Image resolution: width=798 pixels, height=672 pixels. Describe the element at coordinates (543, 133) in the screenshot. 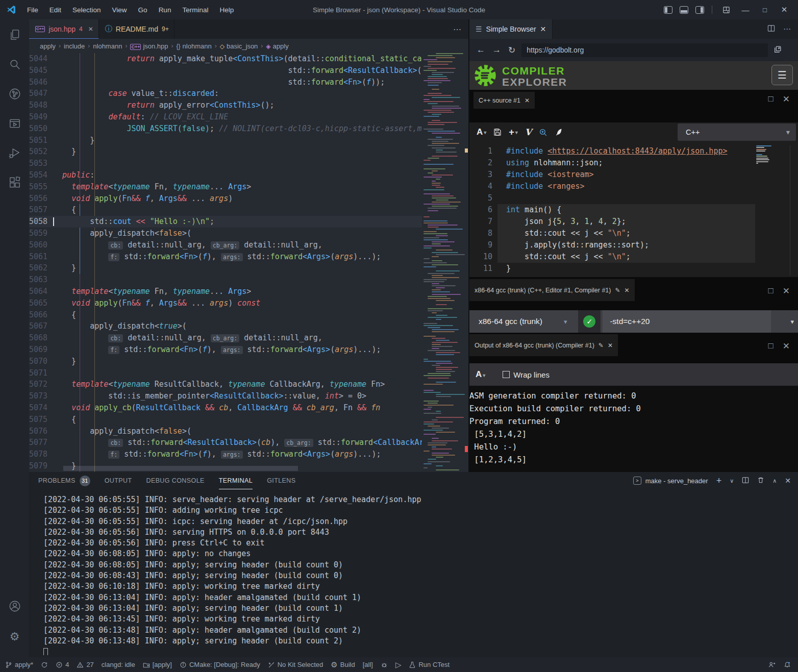

I see `zoom-search-icon` at that location.